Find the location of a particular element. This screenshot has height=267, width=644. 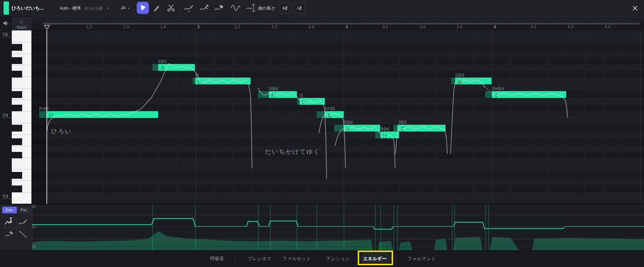

note-け is located at coordinates (390, 135).